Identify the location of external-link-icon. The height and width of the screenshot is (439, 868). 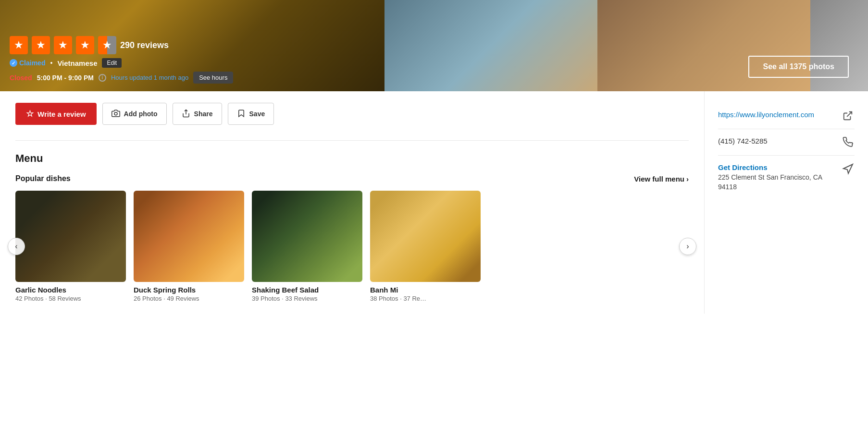
(848, 116).